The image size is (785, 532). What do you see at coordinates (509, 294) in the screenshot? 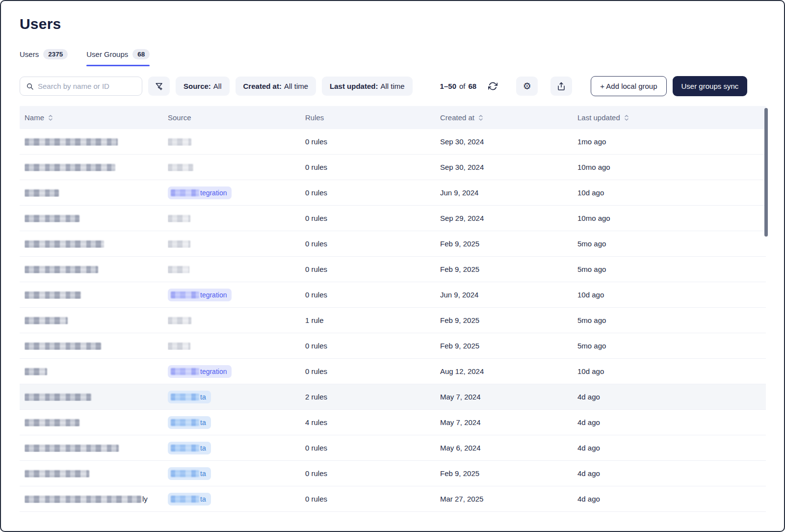
I see `created-at-cell: Jun 9, 2024` at bounding box center [509, 294].